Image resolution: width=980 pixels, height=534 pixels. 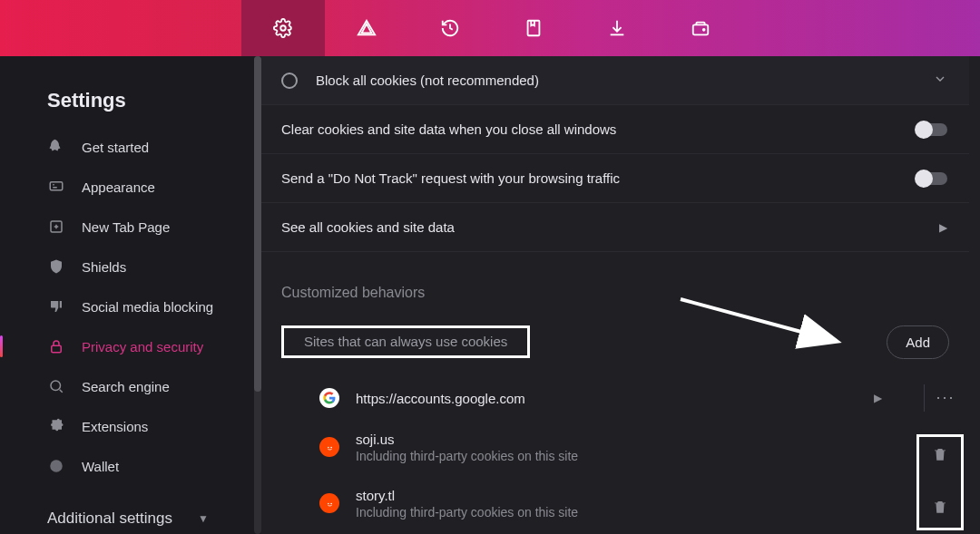 What do you see at coordinates (118, 187) in the screenshot?
I see `nav-label: Appearance` at bounding box center [118, 187].